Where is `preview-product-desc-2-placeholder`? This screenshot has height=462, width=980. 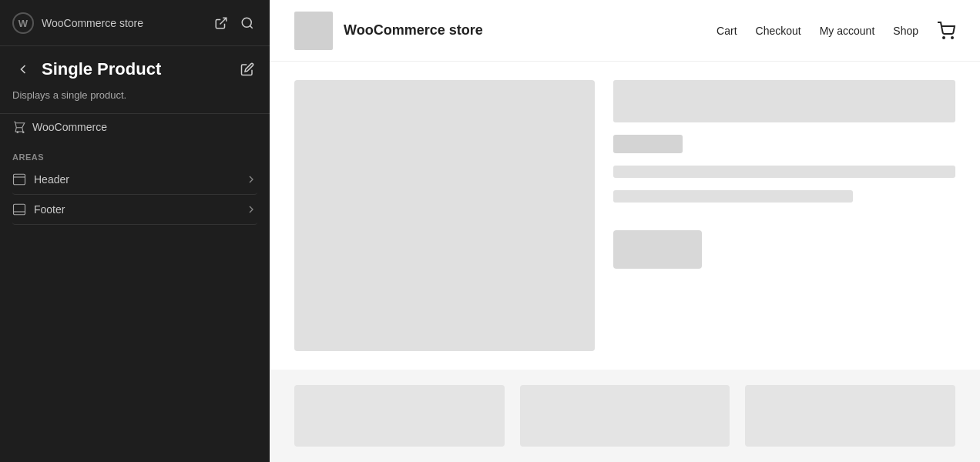 preview-product-desc-2-placeholder is located at coordinates (733, 196).